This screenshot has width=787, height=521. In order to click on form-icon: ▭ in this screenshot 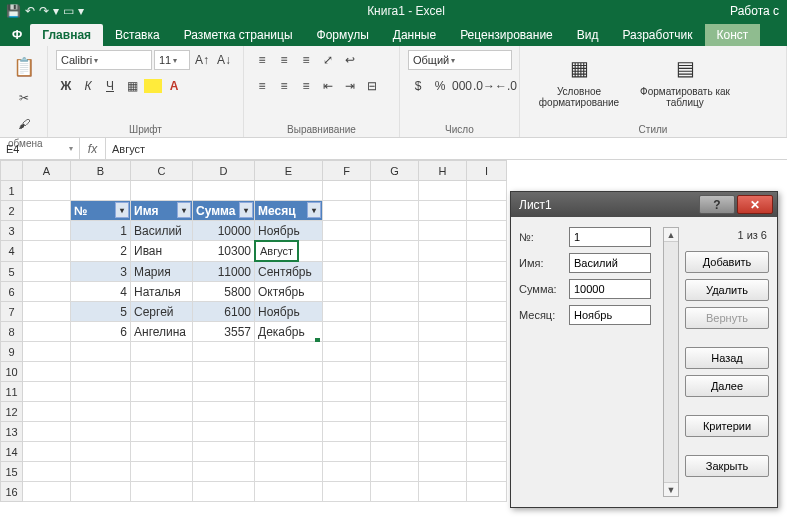, I will do `click(68, 11)`.